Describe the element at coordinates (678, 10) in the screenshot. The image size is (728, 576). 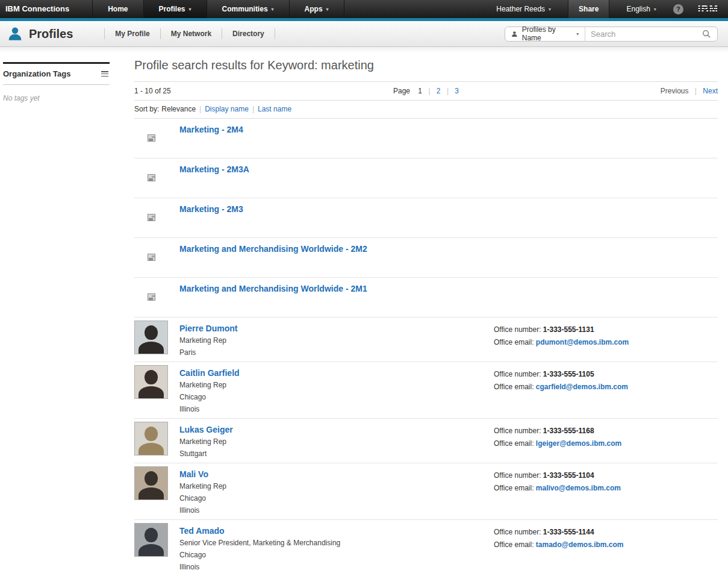
I see `help-icon: ?` at that location.